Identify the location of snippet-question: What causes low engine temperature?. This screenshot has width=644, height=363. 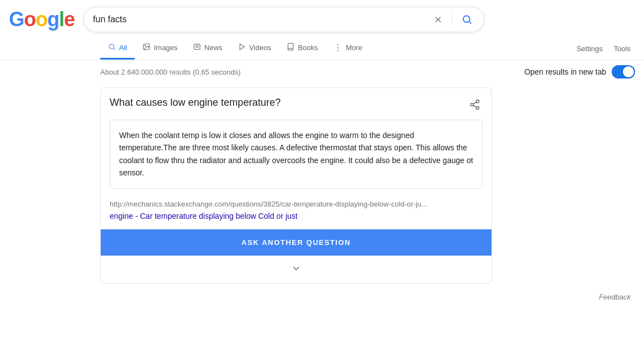
(195, 102).